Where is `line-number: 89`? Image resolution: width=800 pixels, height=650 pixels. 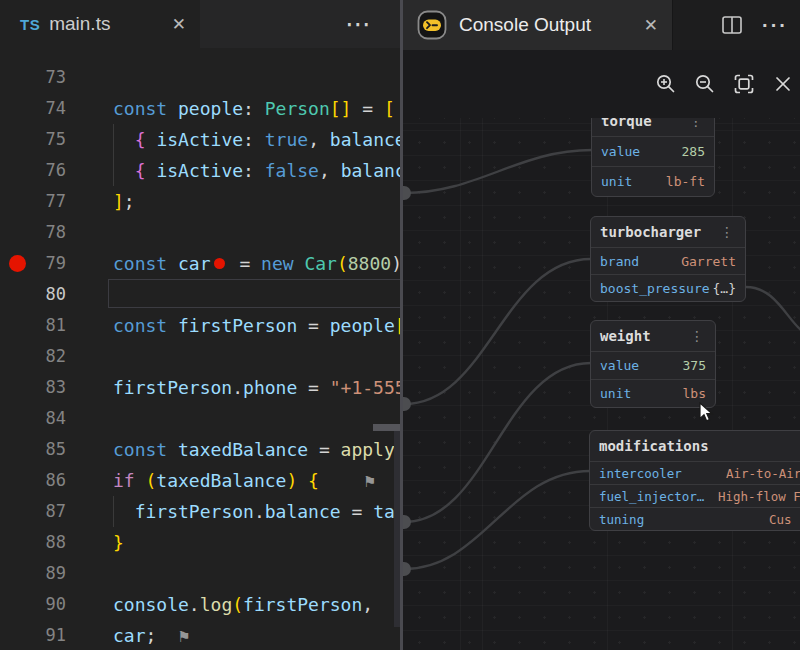 line-number: 89 is located at coordinates (33, 574).